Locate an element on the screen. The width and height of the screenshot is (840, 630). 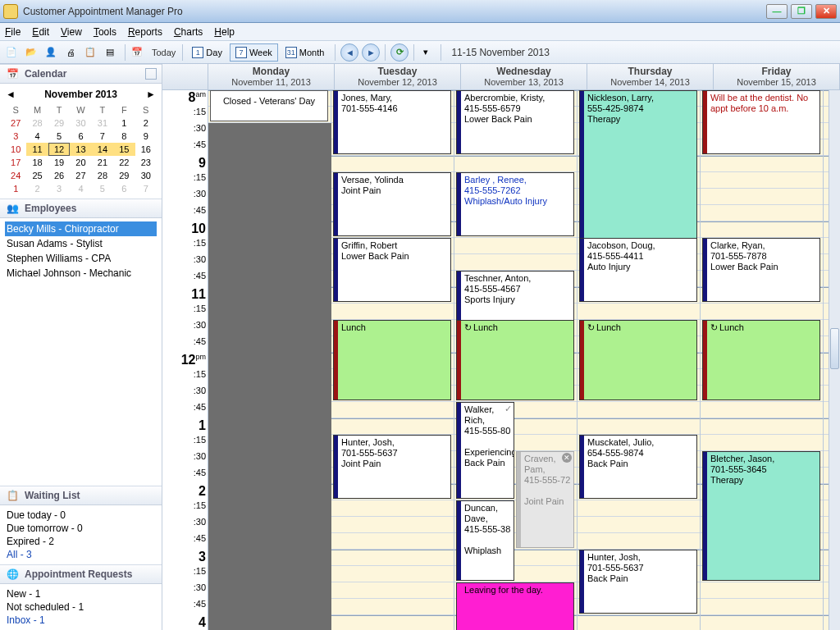
apptreq-inbox: Inbox - 1 is located at coordinates (80, 620).